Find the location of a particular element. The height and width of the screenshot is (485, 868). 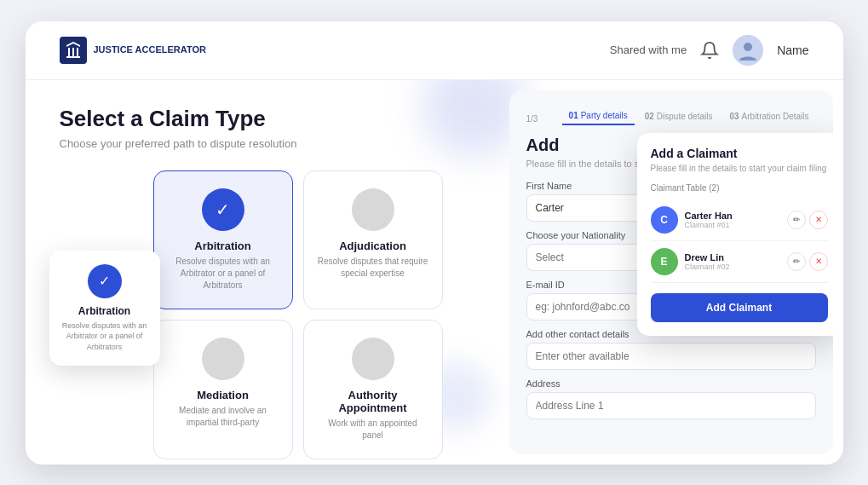

header: JUSTICE ACCELERATOR Shared with me Name is located at coordinates (434, 51).